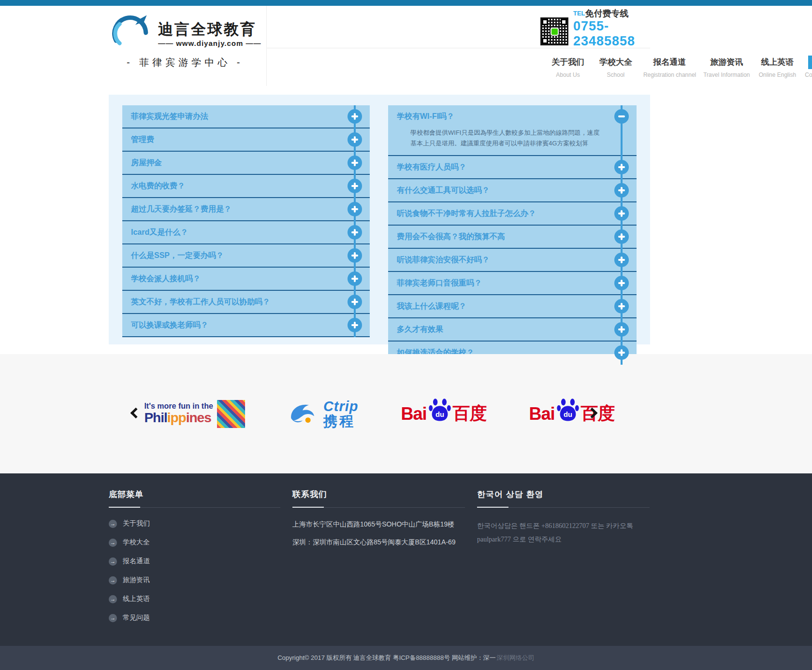 Image resolution: width=812 pixels, height=670 pixels. What do you see at coordinates (808, 75) in the screenshot?
I see `nav-sublabel: Common Problem` at bounding box center [808, 75].